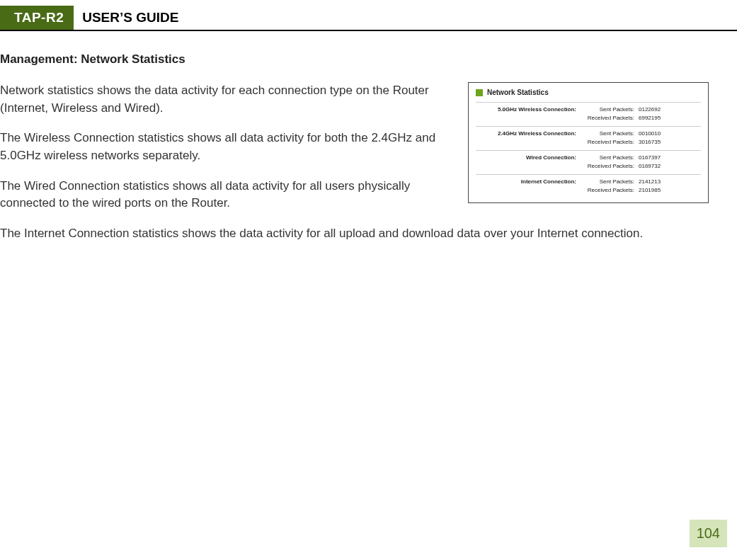 The height and width of the screenshot is (560, 737). I want to click on section-heading: Management: Network Statistics, so click(354, 59).